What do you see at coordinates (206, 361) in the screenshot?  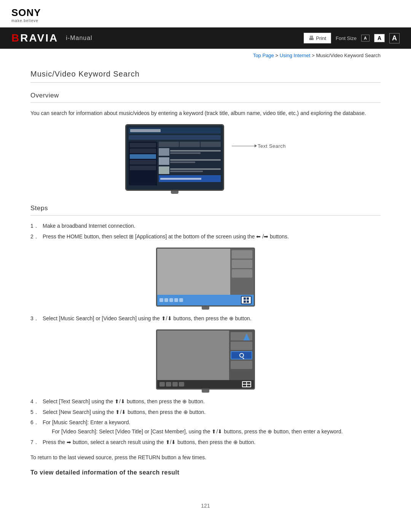 I see `tv-step3-wrapper` at bounding box center [206, 361].